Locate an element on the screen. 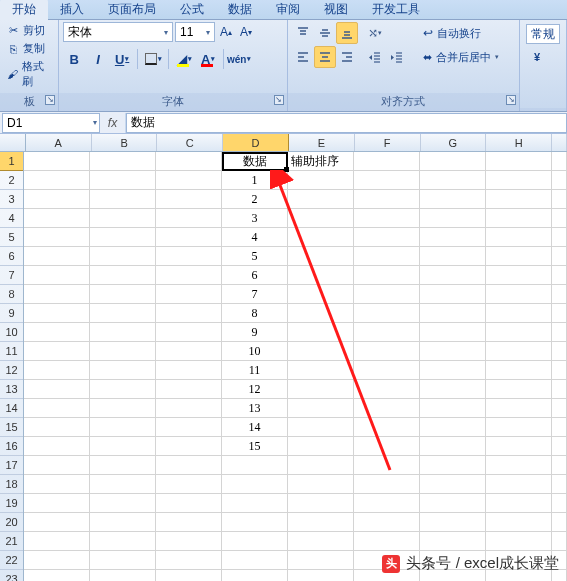 This screenshot has height=581, width=567. col-header-d: D is located at coordinates (256, 142).